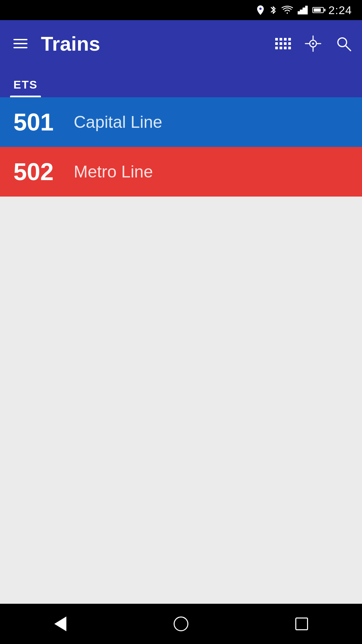  What do you see at coordinates (25, 85) in the screenshot?
I see `tab-ets-label: ETS` at bounding box center [25, 85].